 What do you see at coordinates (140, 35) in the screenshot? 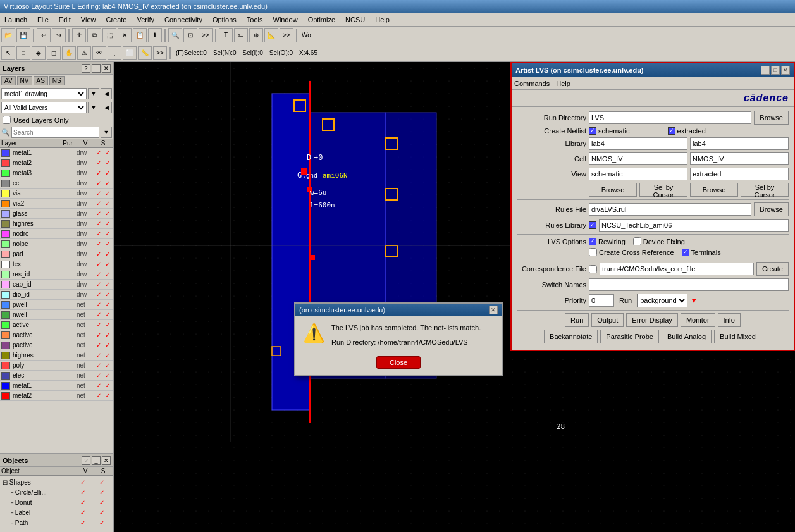
I see `properties-icon: 📋` at bounding box center [140, 35].